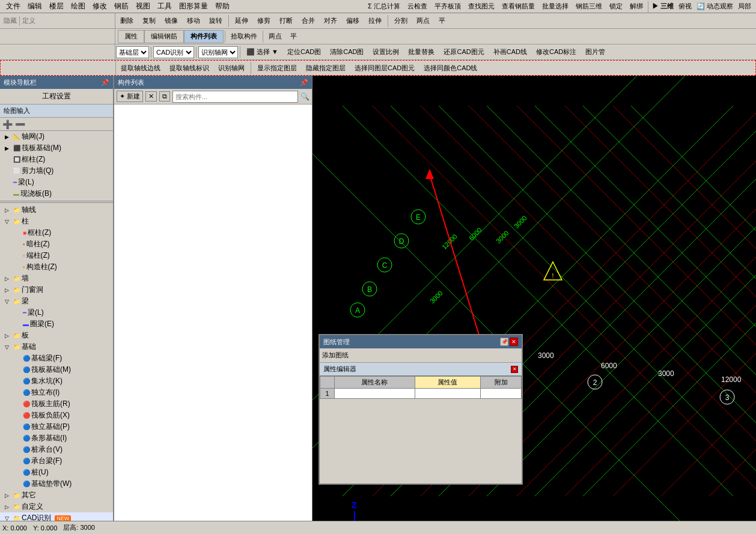 This screenshot has width=756, height=534. Describe the element at coordinates (218, 52) in the screenshot. I see `identify-axis-select: 识别轴网` at that location.